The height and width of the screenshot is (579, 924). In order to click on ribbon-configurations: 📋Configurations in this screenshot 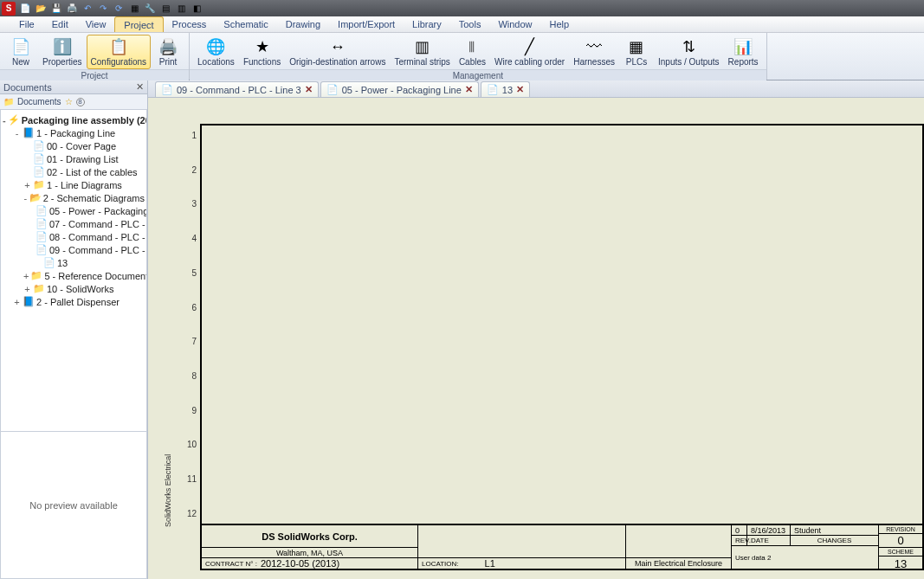, I will do `click(119, 52)`.